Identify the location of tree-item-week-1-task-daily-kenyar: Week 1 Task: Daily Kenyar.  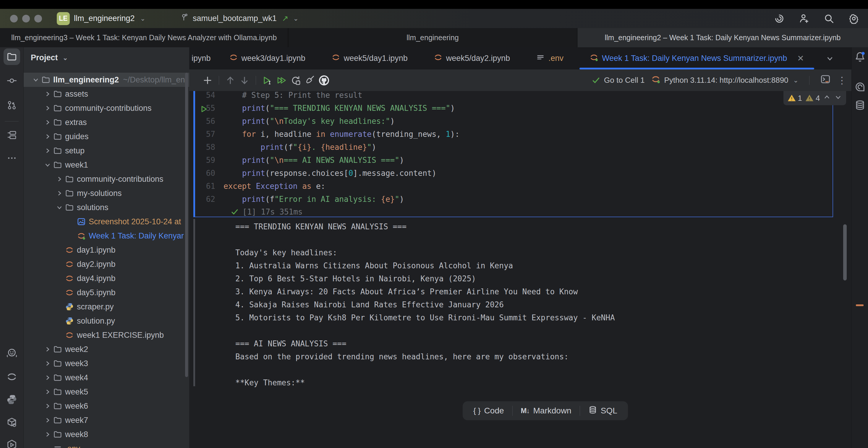
(106, 236).